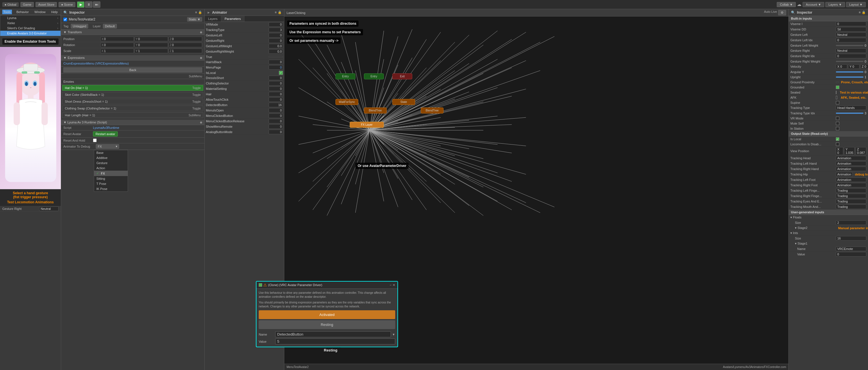 The width and height of the screenshot is (868, 370). What do you see at coordinates (117, 39) in the screenshot?
I see `position-x: X0` at bounding box center [117, 39].